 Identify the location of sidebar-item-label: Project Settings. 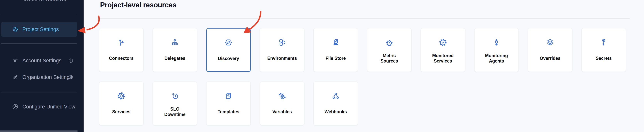
(40, 30).